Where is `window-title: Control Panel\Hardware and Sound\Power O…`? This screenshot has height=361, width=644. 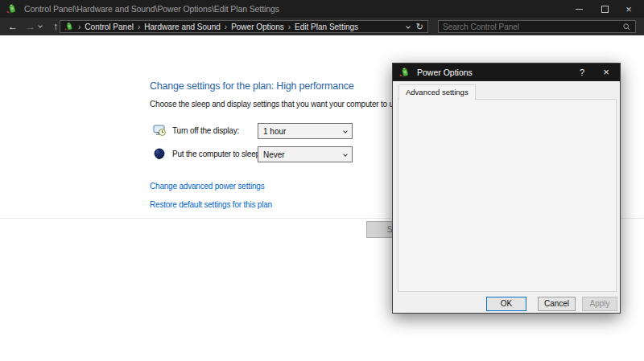
window-title: Control Panel\Hardware and Sound\Power O… is located at coordinates (151, 9).